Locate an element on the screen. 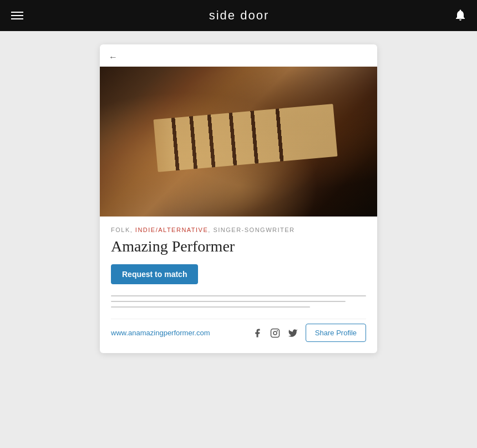  social-icons: Share Profile is located at coordinates (309, 333).